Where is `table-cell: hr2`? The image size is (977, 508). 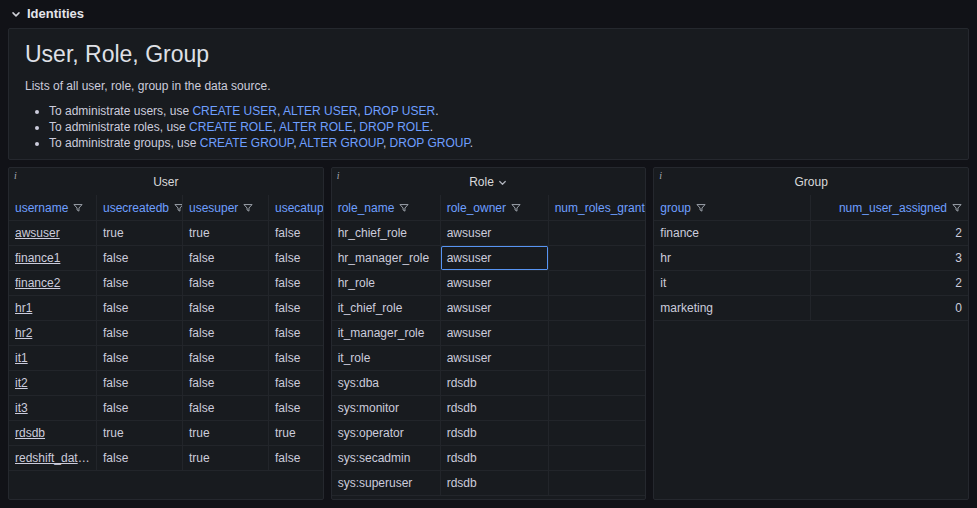 table-cell: hr2 is located at coordinates (53, 334).